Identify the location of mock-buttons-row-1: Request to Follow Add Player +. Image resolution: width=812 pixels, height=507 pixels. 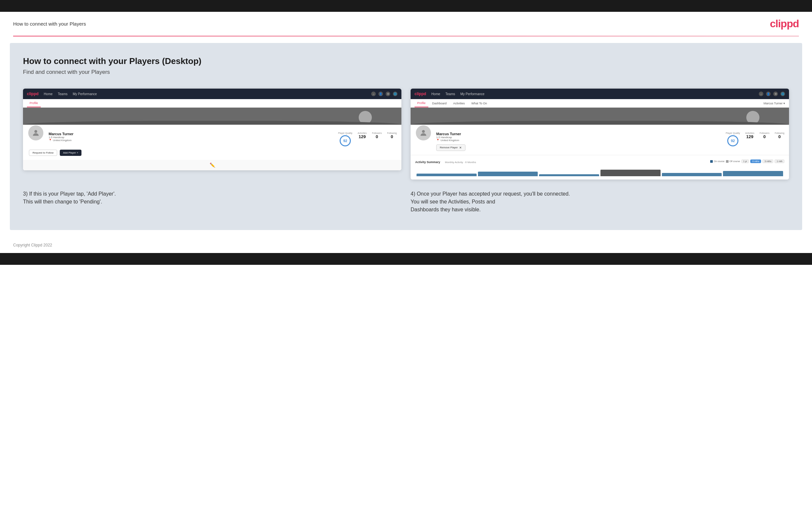
(213, 153).